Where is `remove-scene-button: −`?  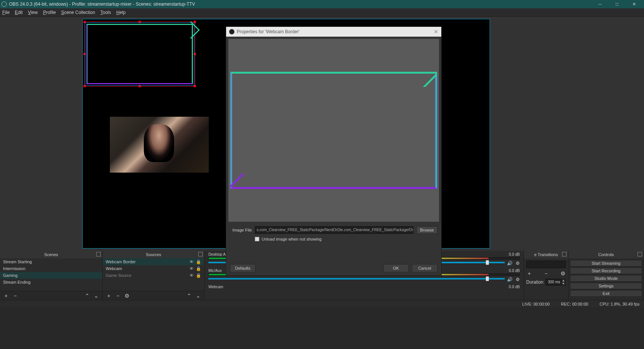 remove-scene-button: − is located at coordinates (15, 296).